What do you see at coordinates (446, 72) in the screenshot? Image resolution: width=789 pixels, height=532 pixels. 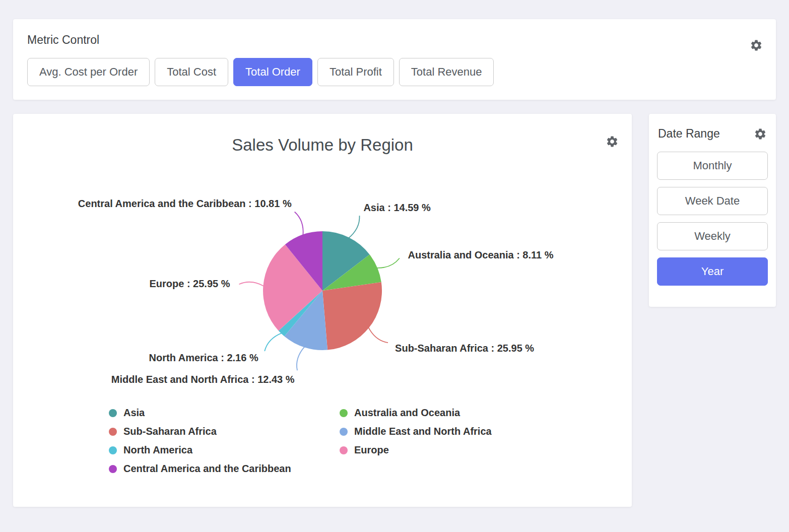 I see `metric-button-total-revenue: Total Revenue` at bounding box center [446, 72].